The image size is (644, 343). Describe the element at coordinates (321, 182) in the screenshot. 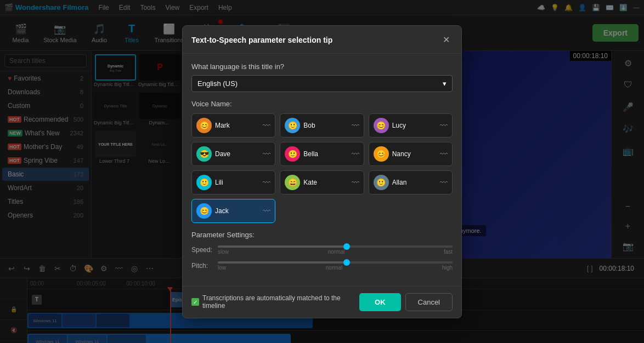

I see `voice-kate: 😄 Kate 〰` at that location.